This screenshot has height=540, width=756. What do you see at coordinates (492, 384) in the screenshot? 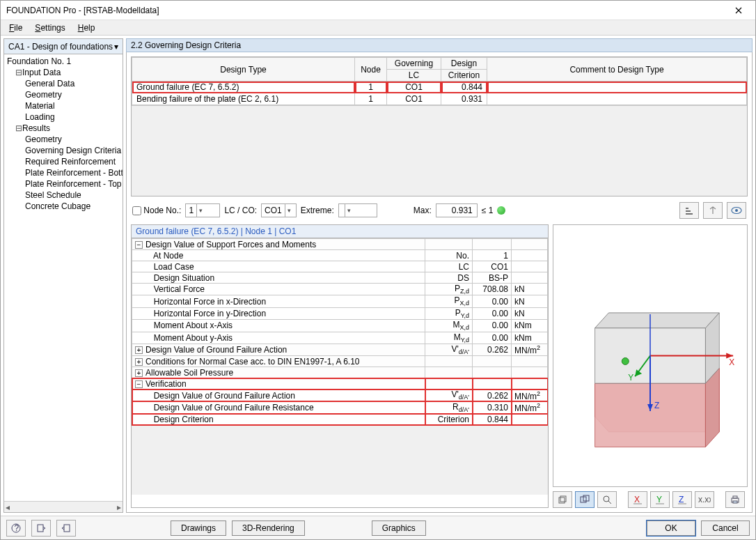
I see `detail-value` at bounding box center [492, 384].